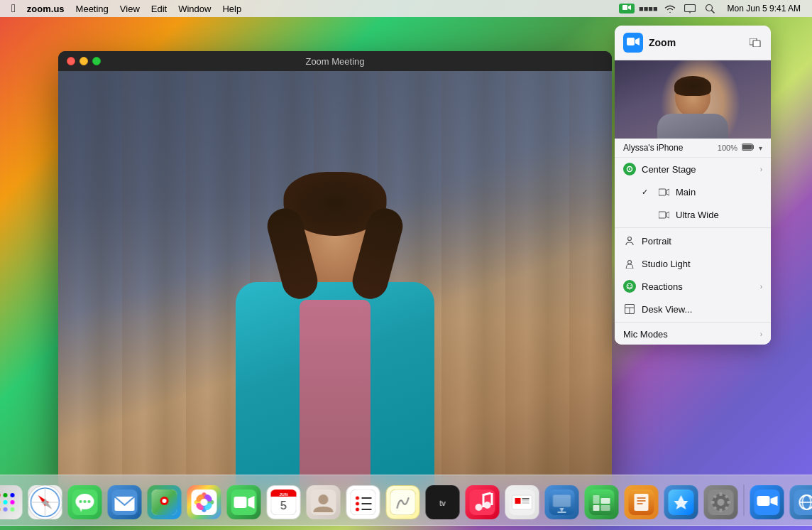  Describe the element at coordinates (764, 9) in the screenshot. I see `menubar-clock: Mon Jun 5 9:41 AM` at that location.